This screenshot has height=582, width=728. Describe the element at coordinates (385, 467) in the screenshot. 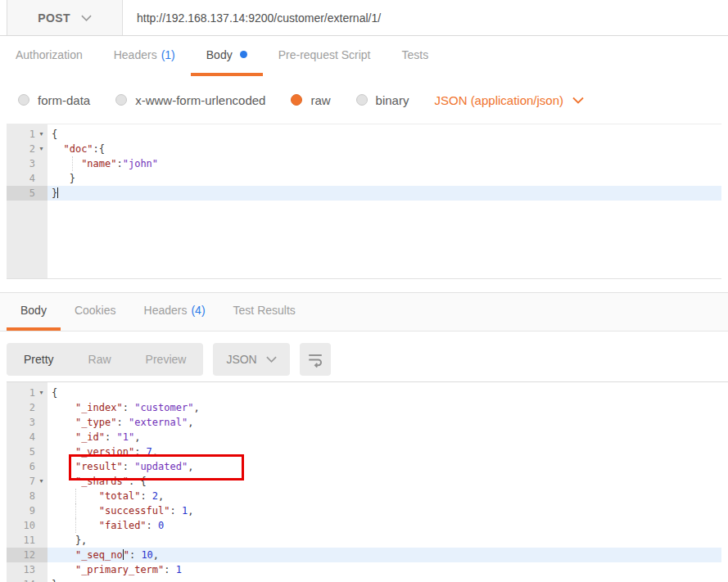

I see `code-text: "result": "updated",` at that location.